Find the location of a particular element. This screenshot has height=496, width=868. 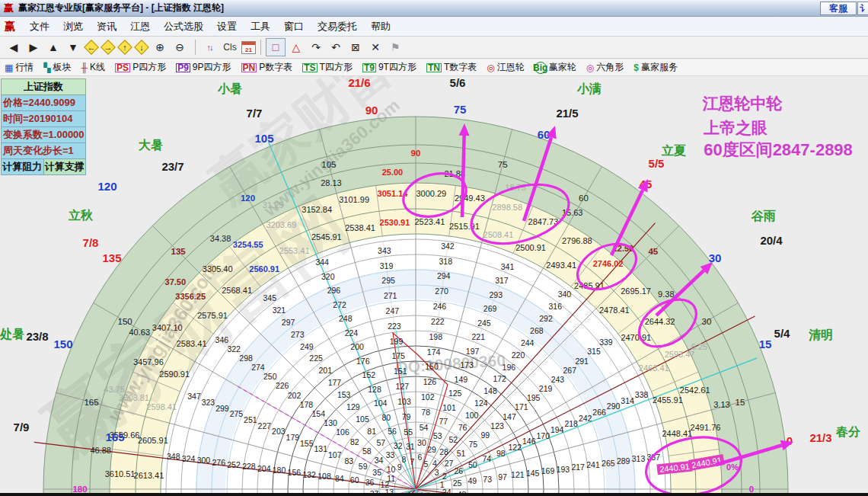

zoom-in-icon: ⊕ is located at coordinates (160, 47).